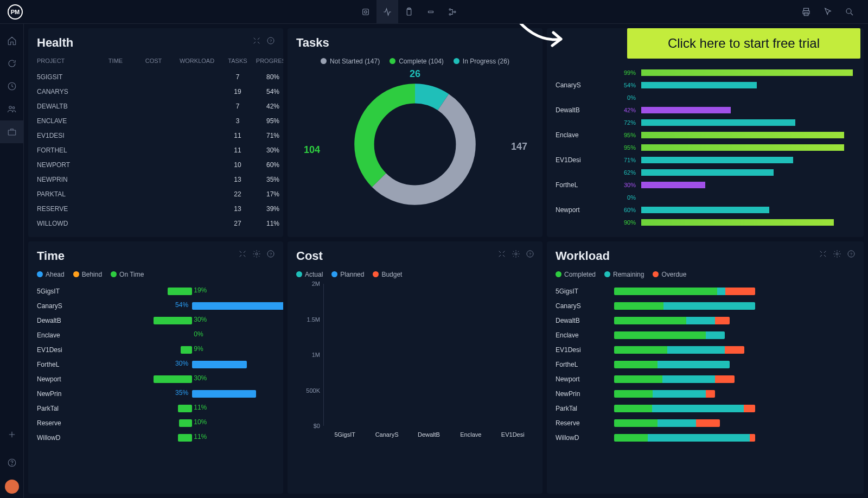  I want to click on progress-row: 62%, so click(705, 173).